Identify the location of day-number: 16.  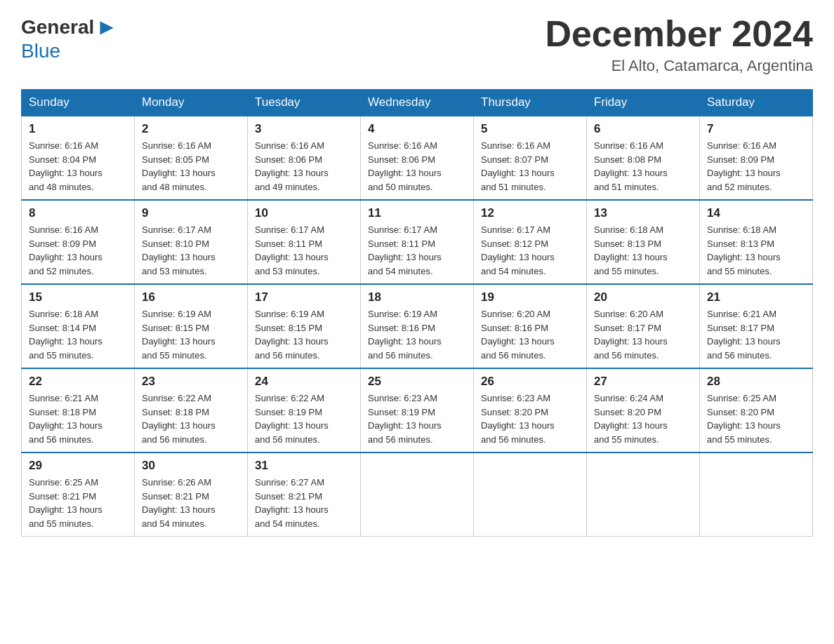
(191, 297).